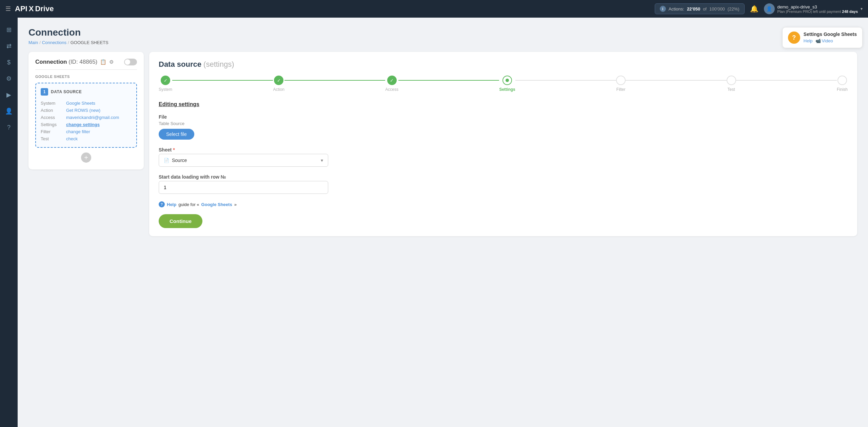  What do you see at coordinates (392, 80) in the screenshot?
I see `step-circle-access: ✓` at bounding box center [392, 80].